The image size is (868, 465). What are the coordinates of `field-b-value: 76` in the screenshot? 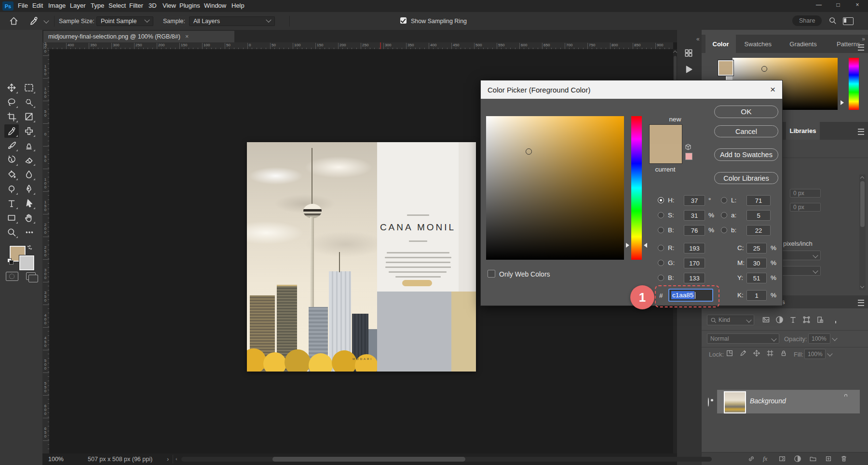 It's located at (694, 230).